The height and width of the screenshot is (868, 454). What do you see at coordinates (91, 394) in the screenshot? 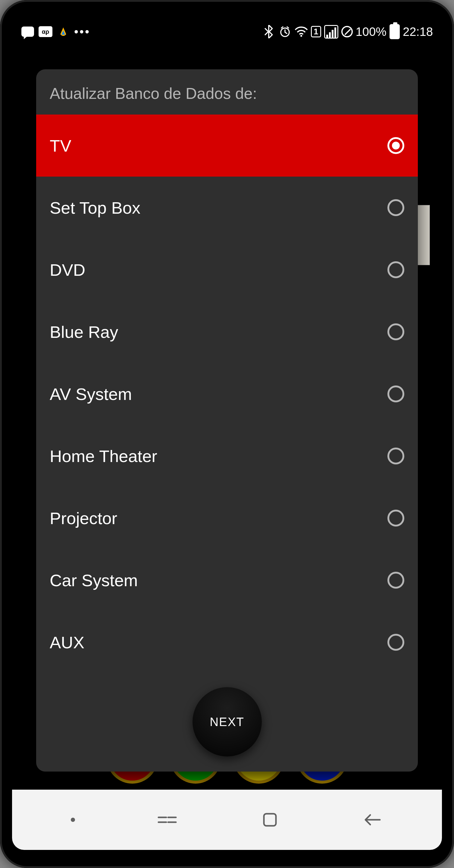
I see `option-label: AV System` at bounding box center [91, 394].